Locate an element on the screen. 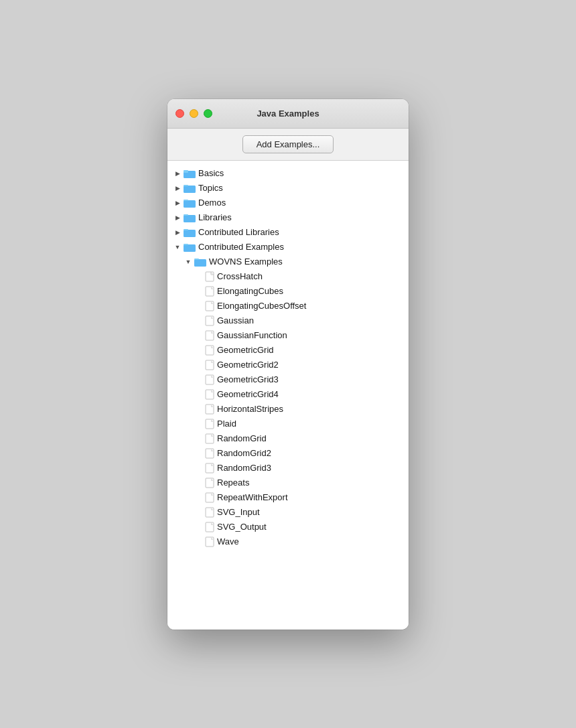 The image size is (576, 728). tree-item-elongating-cubes: ElongatingCubes is located at coordinates (288, 291).